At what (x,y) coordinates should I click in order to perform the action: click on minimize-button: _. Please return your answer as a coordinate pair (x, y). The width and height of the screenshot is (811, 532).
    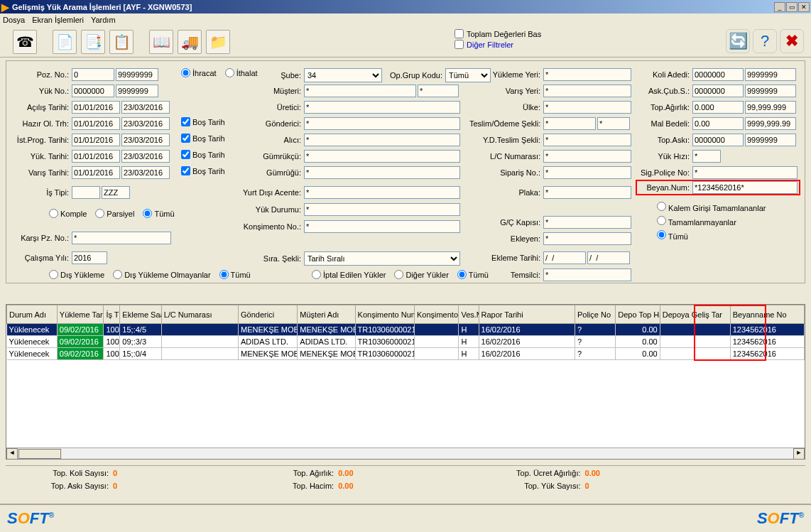
    Looking at the image, I should click on (780, 7).